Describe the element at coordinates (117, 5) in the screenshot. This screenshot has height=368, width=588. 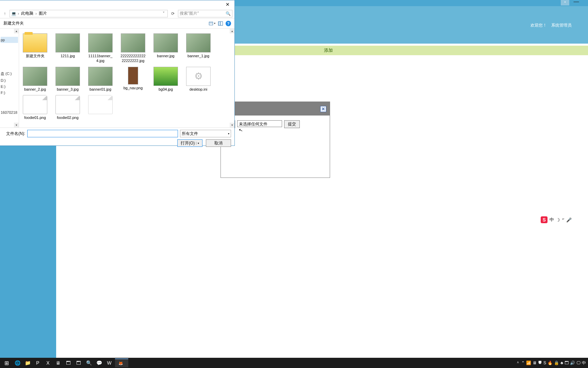
I see `file-dialog-titlebar: ✕` at that location.